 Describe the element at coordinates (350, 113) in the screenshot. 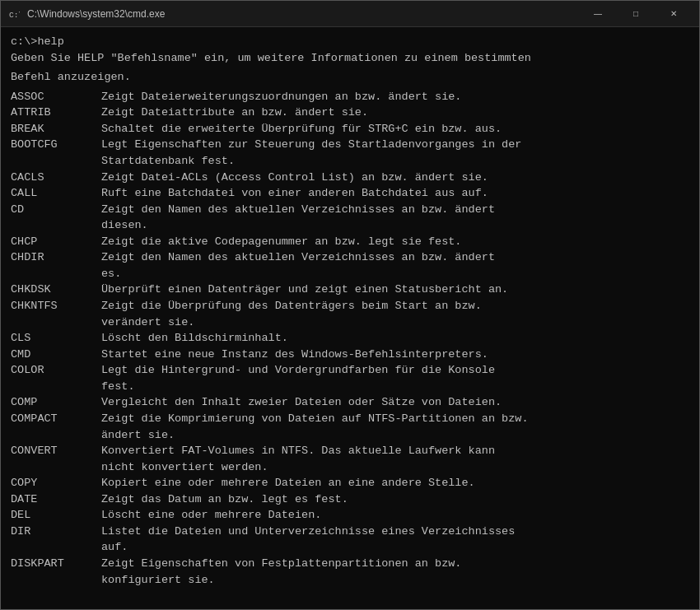

I see `table-row: ATTRIBZeigt Dateiattribute an bzw. änder…` at that location.